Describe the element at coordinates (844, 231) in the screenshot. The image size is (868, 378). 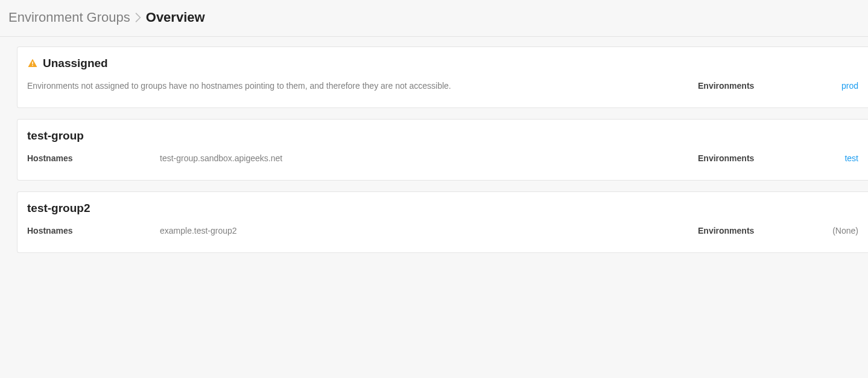
I see `environments-value: (None)` at that location.